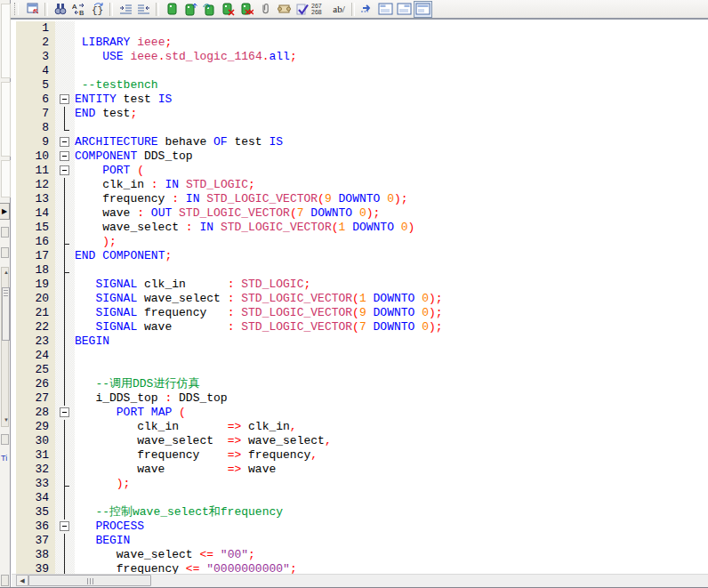  Describe the element at coordinates (5, 314) in the screenshot. I see `dock-scrollbar-thumb` at that location.